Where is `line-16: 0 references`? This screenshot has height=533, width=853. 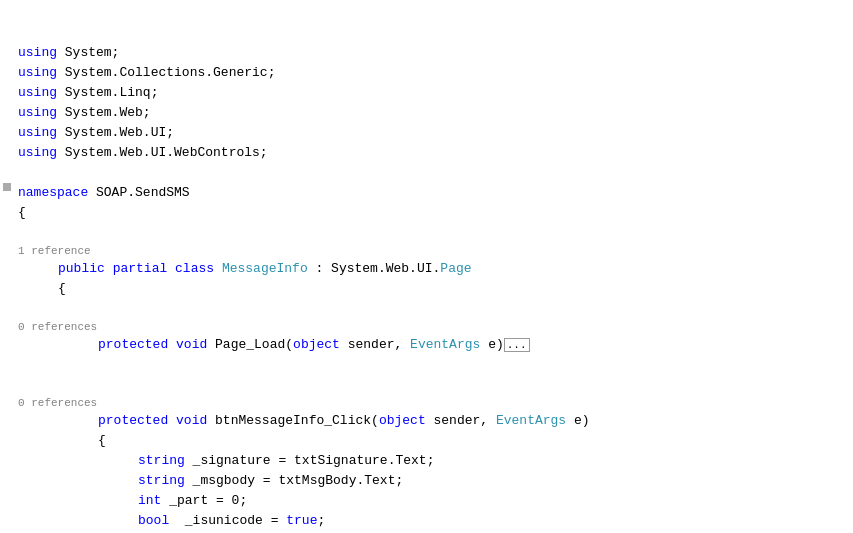 line-16: 0 references is located at coordinates (426, 393).